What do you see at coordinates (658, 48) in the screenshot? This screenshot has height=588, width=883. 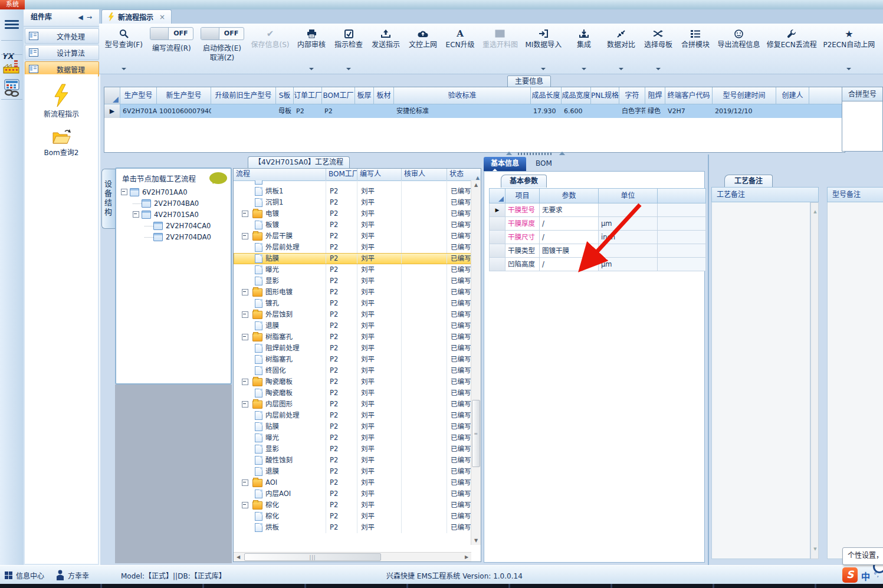 I see `toolbar-button-选择母板: 选择母板` at bounding box center [658, 48].